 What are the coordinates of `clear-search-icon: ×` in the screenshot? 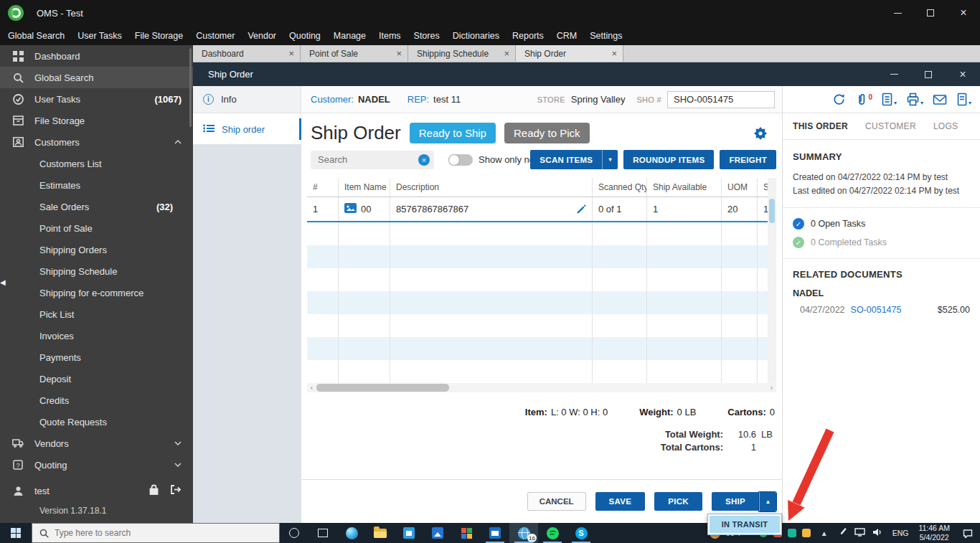 It's located at (424, 160).